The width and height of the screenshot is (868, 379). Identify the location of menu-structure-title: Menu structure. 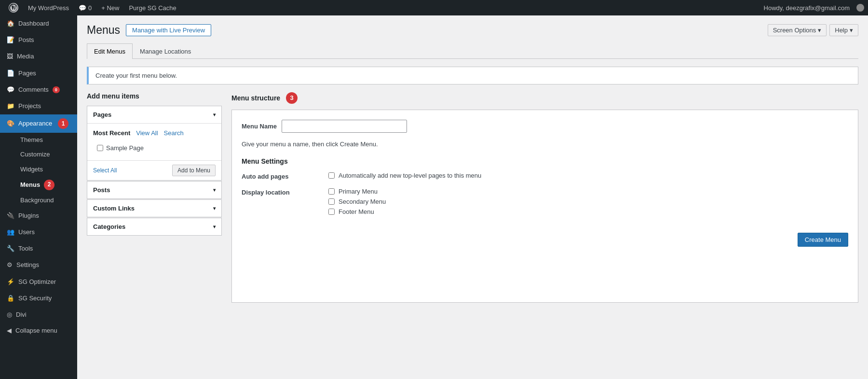
(256, 98).